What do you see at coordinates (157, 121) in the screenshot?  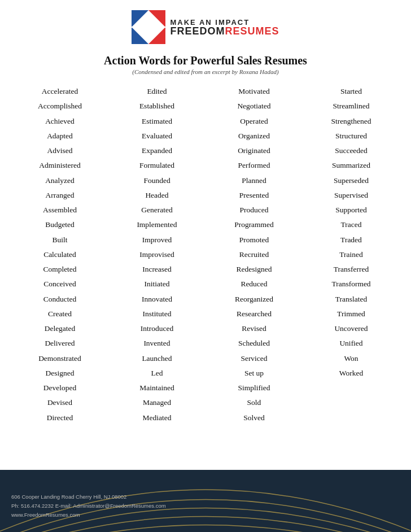 I see `word-item: Estimated` at bounding box center [157, 121].